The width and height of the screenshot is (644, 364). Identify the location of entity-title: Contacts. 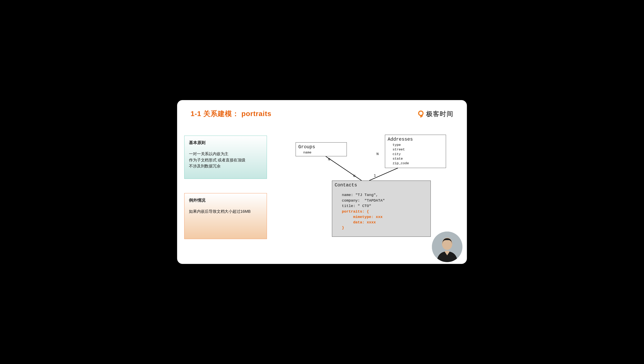
(381, 185).